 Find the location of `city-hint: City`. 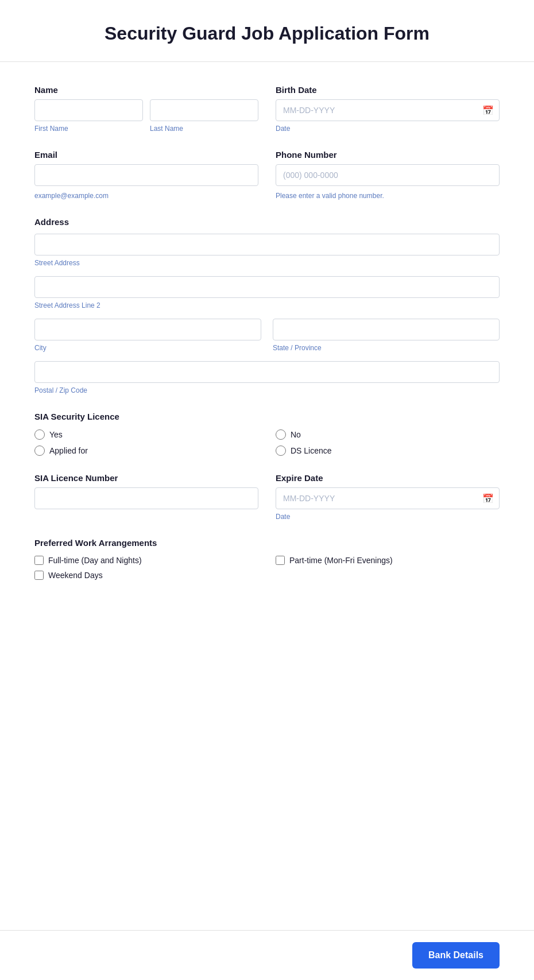

city-hint: City is located at coordinates (148, 348).